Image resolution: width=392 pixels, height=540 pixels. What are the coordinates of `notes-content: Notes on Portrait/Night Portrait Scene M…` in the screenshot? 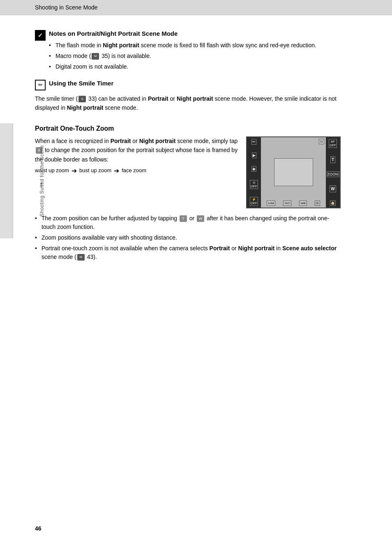 It's located at (182, 52).